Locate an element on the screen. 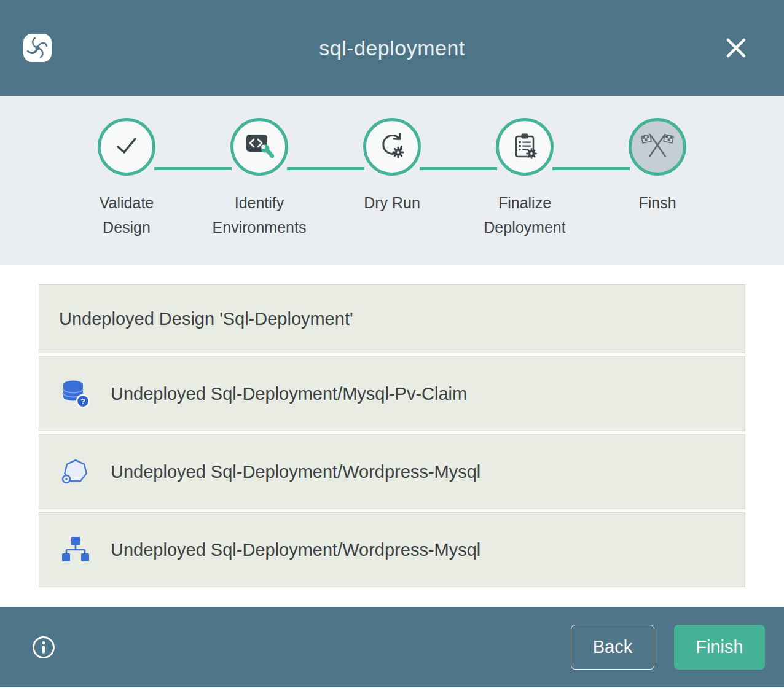  back-button: Back is located at coordinates (613, 647).